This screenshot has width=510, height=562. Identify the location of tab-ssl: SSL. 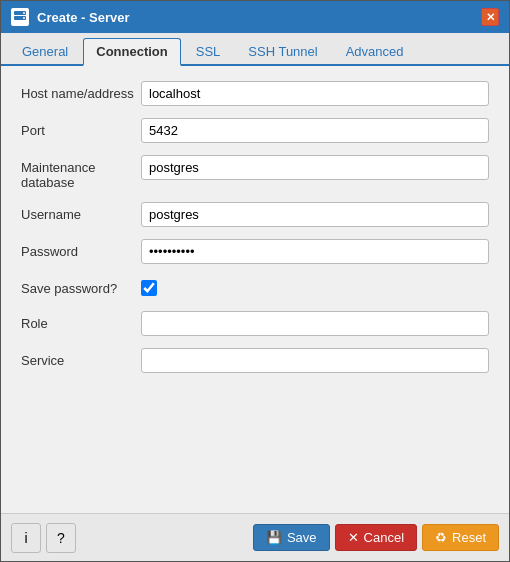
(208, 51).